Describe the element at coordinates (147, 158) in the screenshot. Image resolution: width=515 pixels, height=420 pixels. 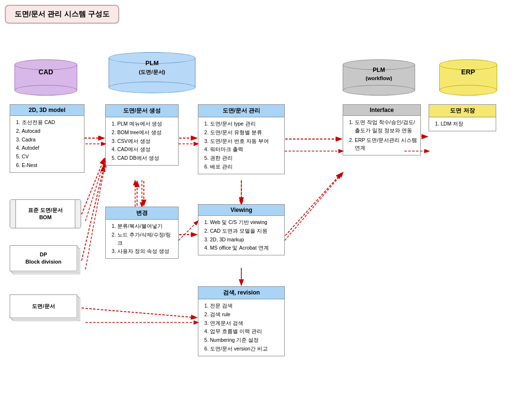
I see `list-item: CAD DB에서 생성` at that location.